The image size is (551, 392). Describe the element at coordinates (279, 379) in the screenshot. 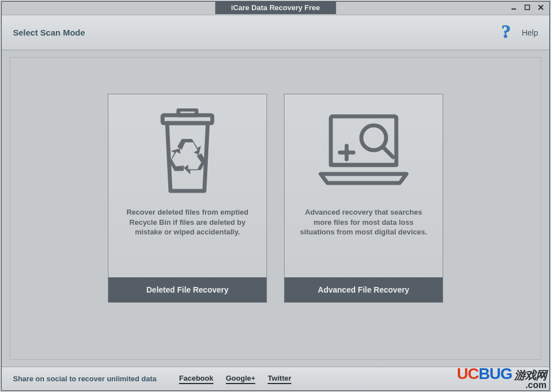

I see `social-link-twitter: Twitter` at that location.